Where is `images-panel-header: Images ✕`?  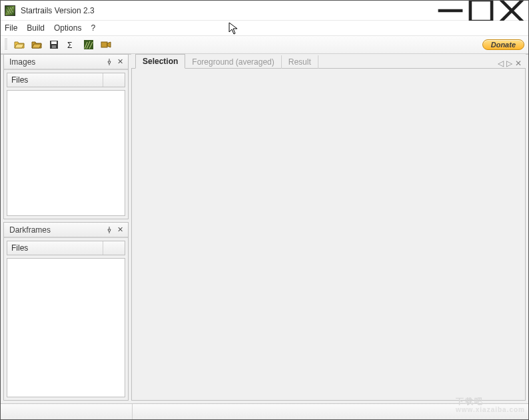
images-panel-header: Images ✕ is located at coordinates (66, 62).